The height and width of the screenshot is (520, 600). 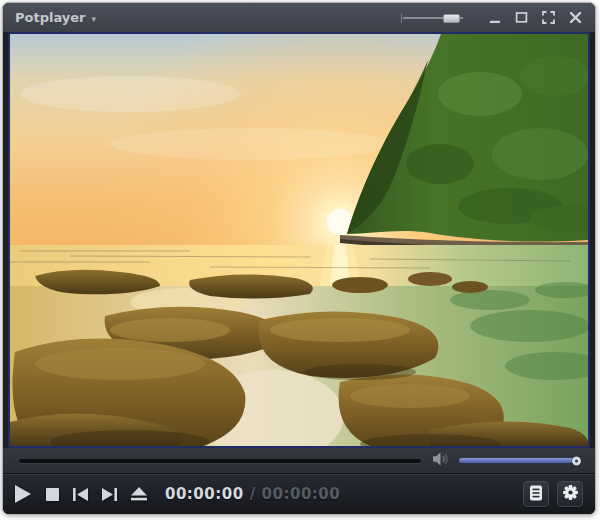 I want to click on volume-slider-handle, so click(x=576, y=460).